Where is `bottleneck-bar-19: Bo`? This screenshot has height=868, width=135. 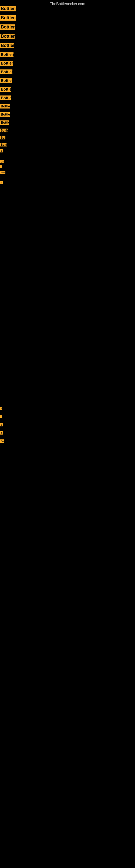 bottleneck-bar-19: Bo is located at coordinates (2, 162).